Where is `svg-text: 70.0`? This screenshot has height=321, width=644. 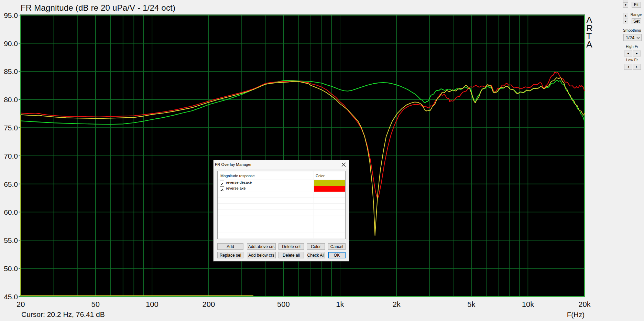
svg-text: 70.0 is located at coordinates (11, 156).